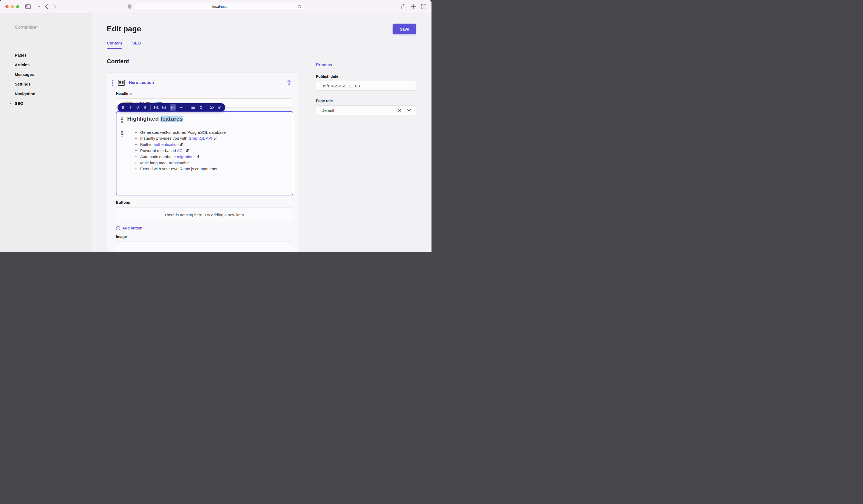 The height and width of the screenshot is (504, 863). I want to click on chevron-down-icon, so click(408, 110).